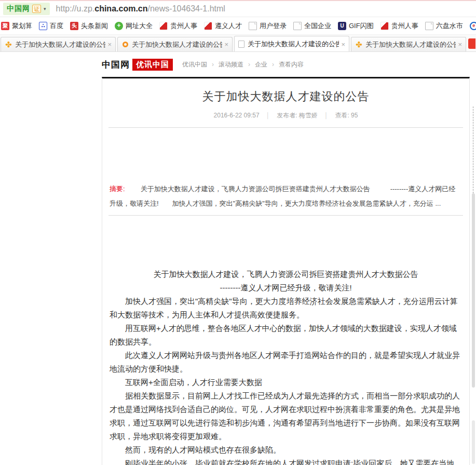  Describe the element at coordinates (285, 450) in the screenshot. I see `article-paragraph: 然而，现有的人才网站模式也存在很多缺陷。` at that location.